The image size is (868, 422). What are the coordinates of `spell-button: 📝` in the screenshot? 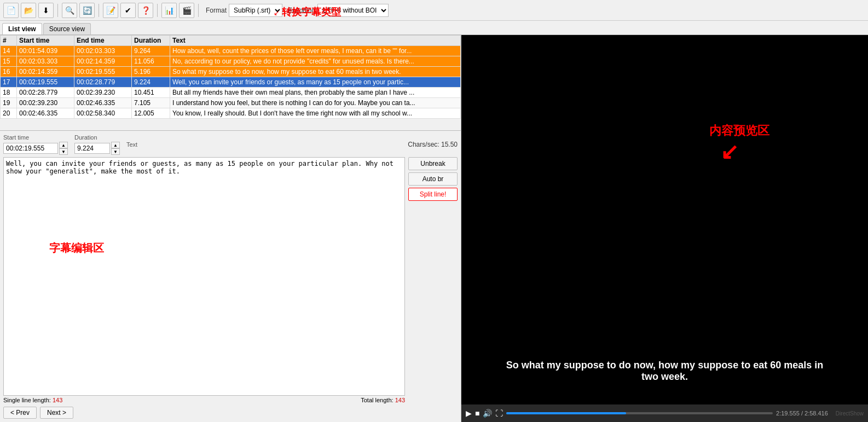 It's located at (111, 10).